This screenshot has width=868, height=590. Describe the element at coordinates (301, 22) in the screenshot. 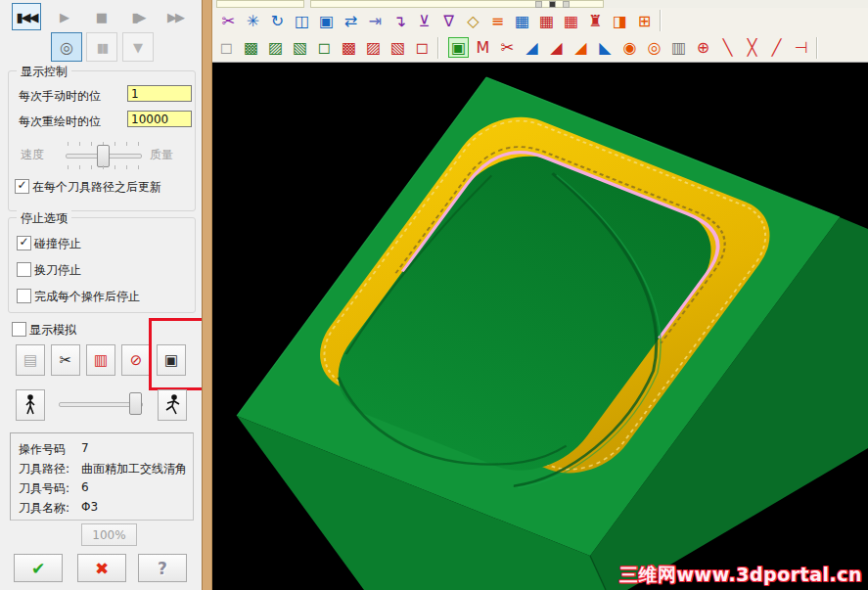

I see `copy-entity-icon: ◫` at that location.